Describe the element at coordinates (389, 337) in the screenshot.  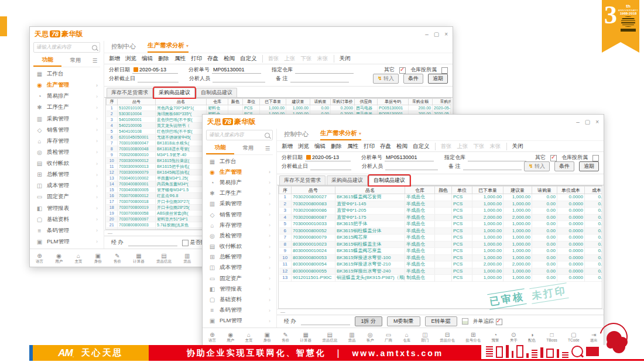
I see `status-item: ▭ 厂商` at that location.